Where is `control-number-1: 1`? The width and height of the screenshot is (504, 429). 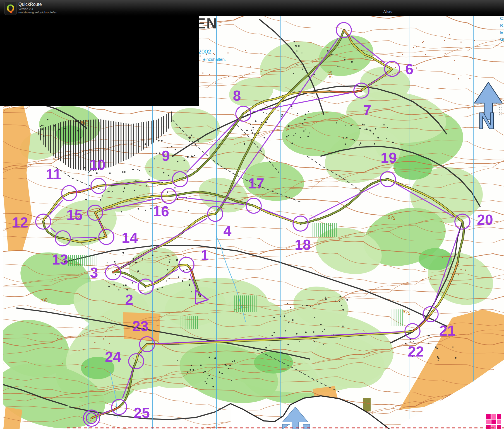
control-number-1: 1 is located at coordinates (205, 255).